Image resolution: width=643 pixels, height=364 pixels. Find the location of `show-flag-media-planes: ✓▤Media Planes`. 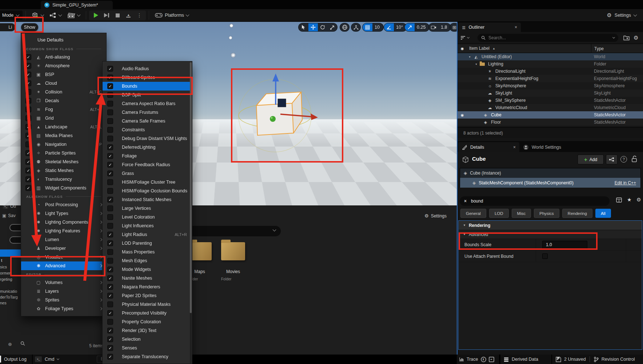

show-flag-media-planes: ✓▤Media Planes is located at coordinates (64, 136).